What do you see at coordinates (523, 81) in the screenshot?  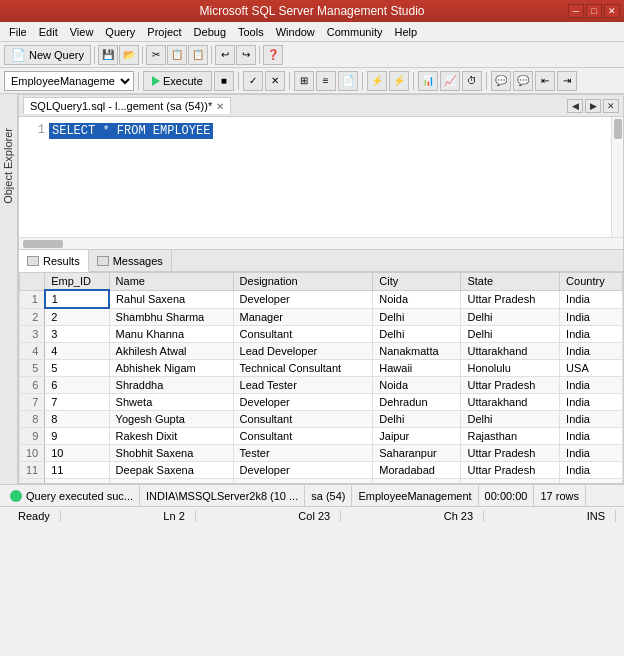 I see `uncomment: 💬` at bounding box center [523, 81].